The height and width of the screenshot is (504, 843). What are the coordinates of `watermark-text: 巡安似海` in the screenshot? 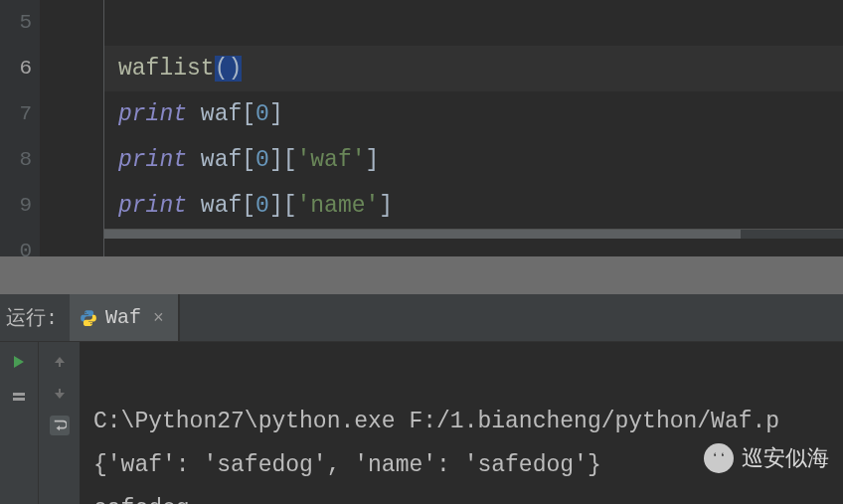 It's located at (785, 458).